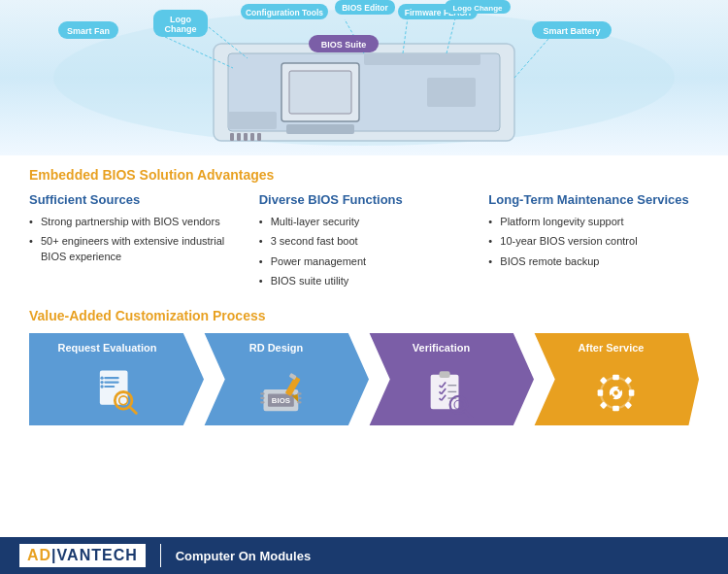 The width and height of the screenshot is (728, 574). I want to click on col-sufficient-sources: Sufficient Sources Strong partnership wi…, so click(134, 243).